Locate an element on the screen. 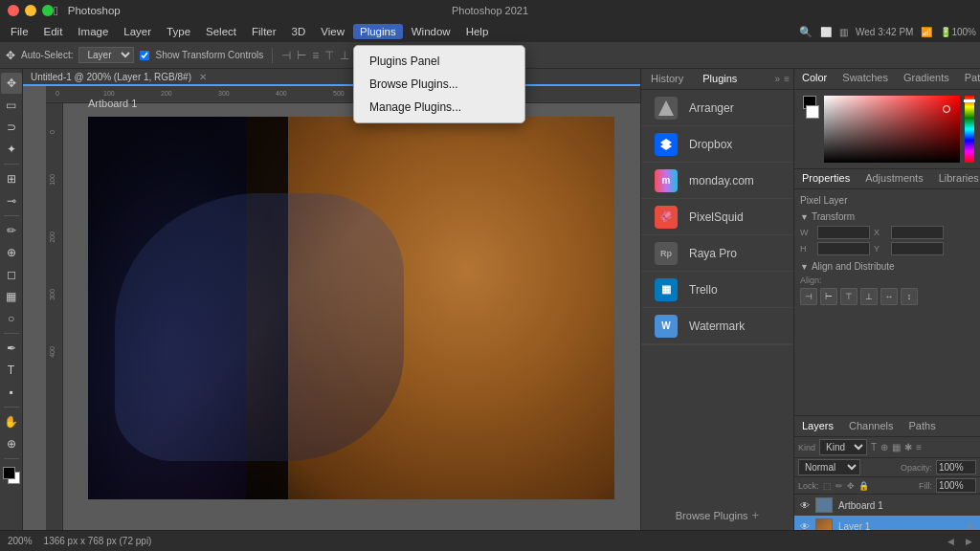 This screenshot has width=980, height=551. foreground-background-colors is located at coordinates (11, 475).